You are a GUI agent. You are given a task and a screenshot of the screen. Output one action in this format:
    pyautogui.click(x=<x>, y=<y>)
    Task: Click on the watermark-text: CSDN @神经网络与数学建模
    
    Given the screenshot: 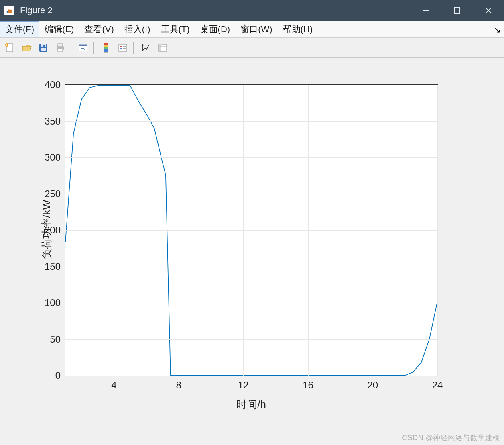 What is the action you would take?
    pyautogui.click(x=451, y=438)
    